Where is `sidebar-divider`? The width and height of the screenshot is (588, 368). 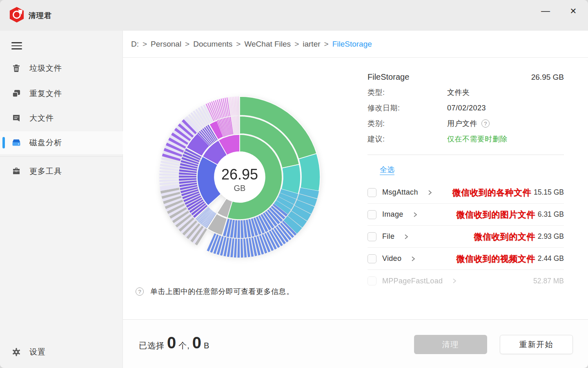
sidebar-divider is located at coordinates (61, 156).